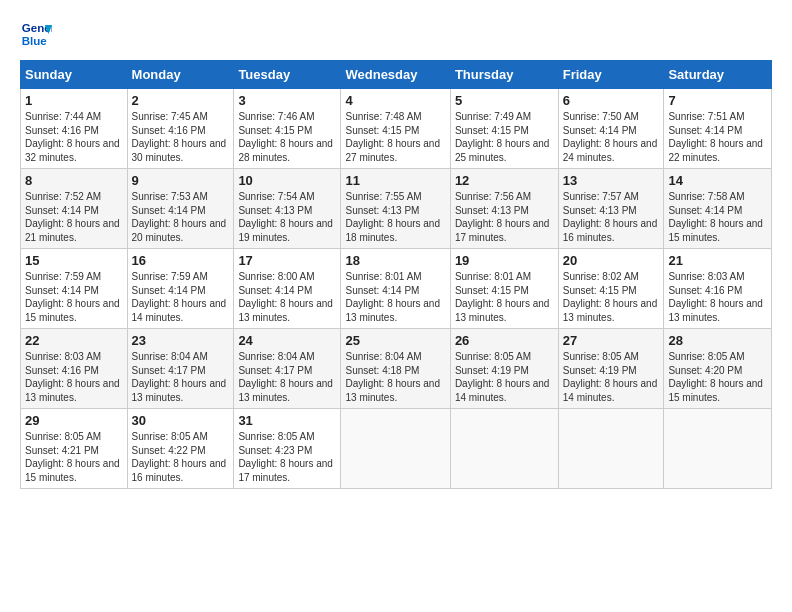 This screenshot has height=612, width=792. I want to click on calendar-cell: 15Sunrise: 7:59 AMSunset: 4:14 PMDayligh…, so click(74, 289).